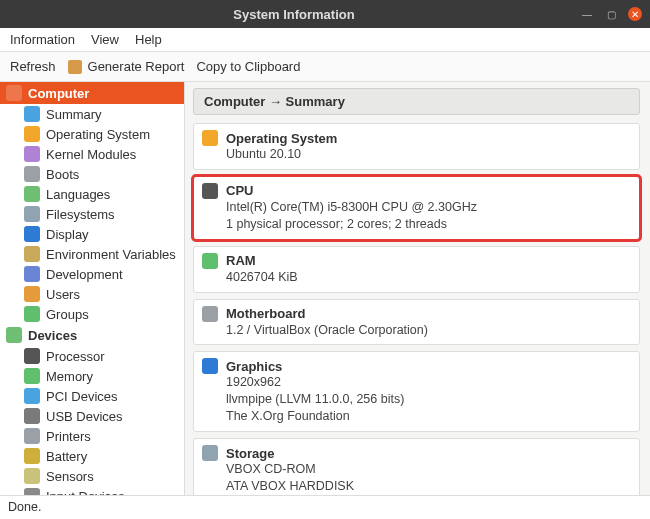  Describe the element at coordinates (105, 40) in the screenshot. I see `menu-view: View` at that location.